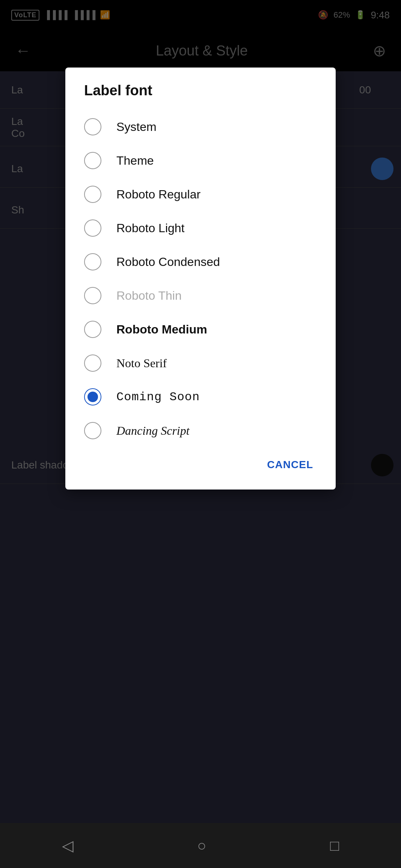  Describe the element at coordinates (93, 363) in the screenshot. I see `radio-noto-serif` at that location.